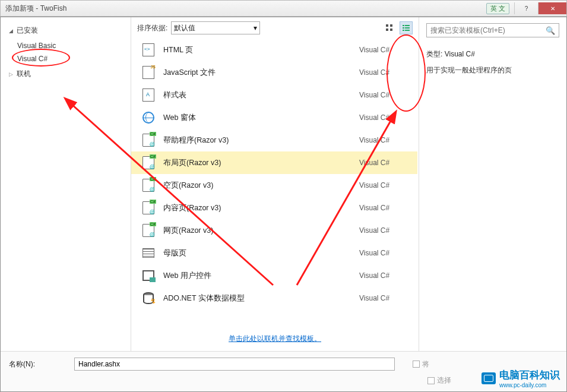 The image size is (567, 392). What do you see at coordinates (493, 30) in the screenshot?
I see `search-box: 🔍` at bounding box center [493, 30].